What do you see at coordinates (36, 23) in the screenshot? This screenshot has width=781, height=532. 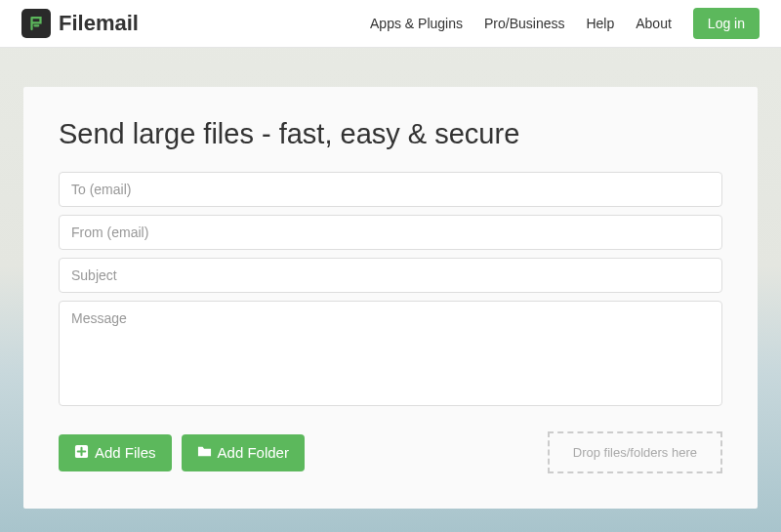 I see `logo-icon` at bounding box center [36, 23].